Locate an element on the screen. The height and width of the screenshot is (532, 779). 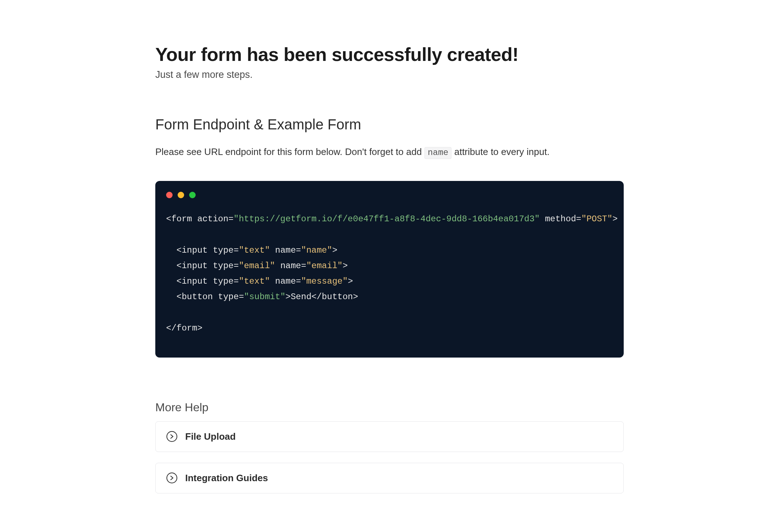
accordion-item-file-upload: File Upload is located at coordinates (390, 437).